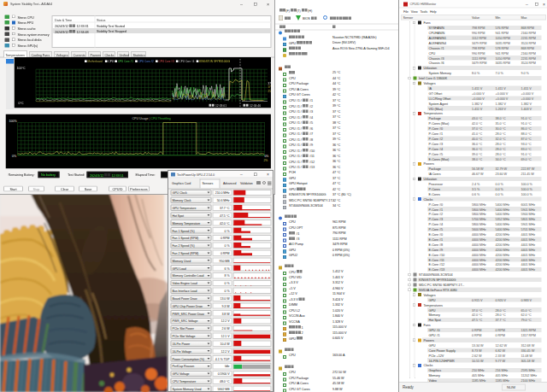 This screenshot has width=547, height=392. I want to click on svg-text: CPU Core #4, so click(186, 61).